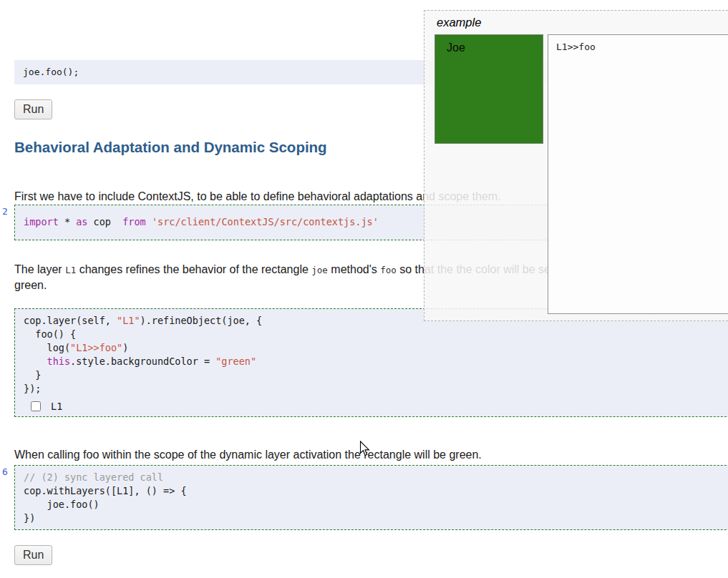  I want to click on code-line: // (2) sync layered call, so click(376, 478).